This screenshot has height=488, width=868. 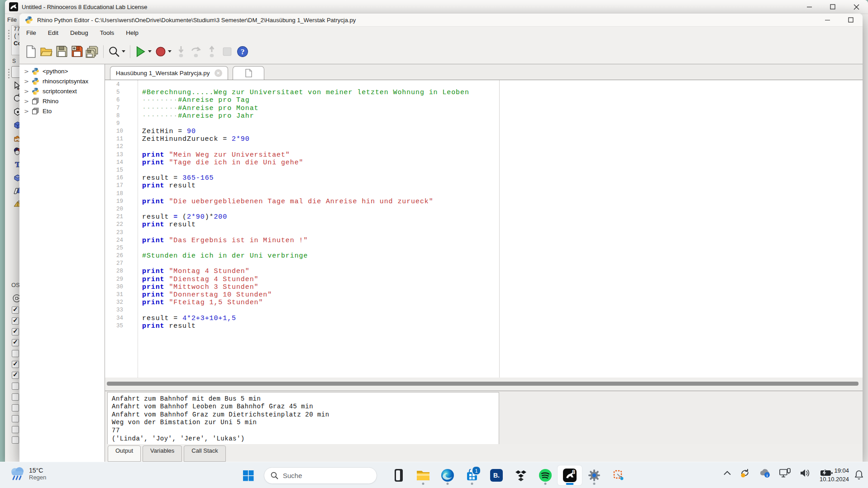 I want to click on search-button, so click(x=117, y=52).